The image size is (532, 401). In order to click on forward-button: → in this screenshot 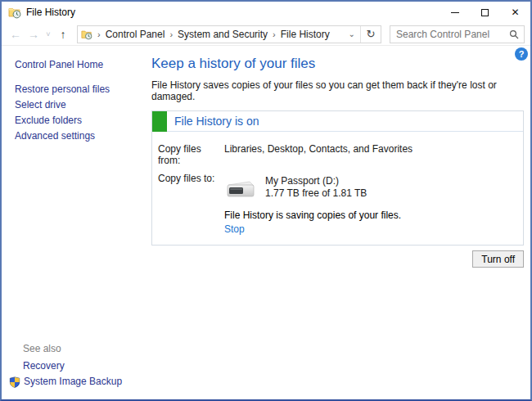, I will do `click(34, 34)`.